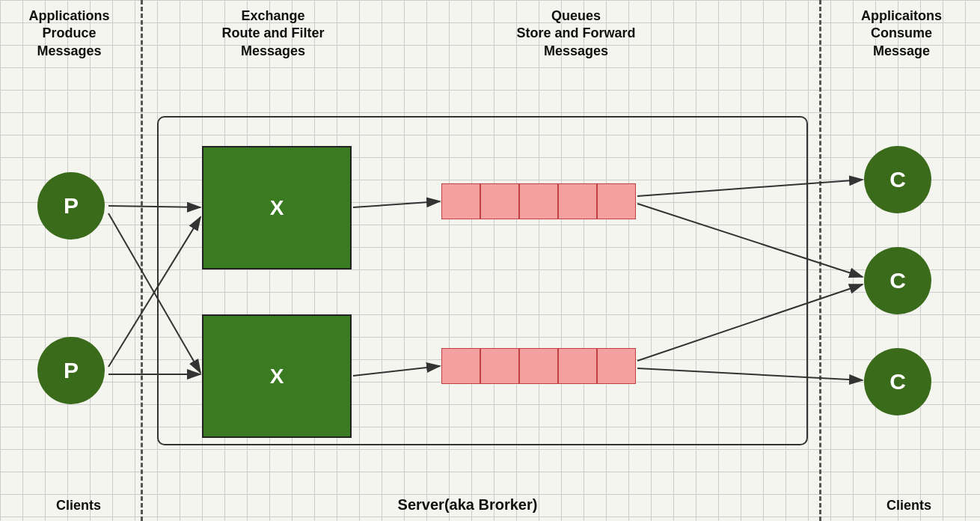 This screenshot has height=521, width=980. I want to click on bottom-label-left: Clients, so click(79, 506).